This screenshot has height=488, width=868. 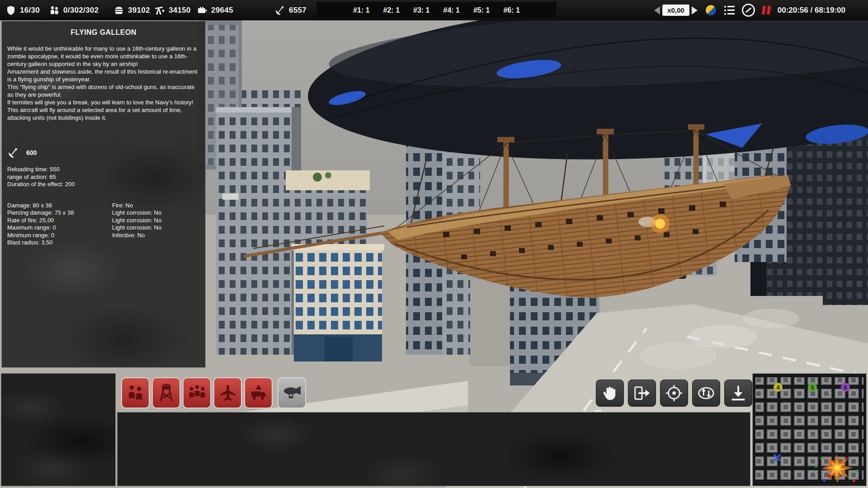 What do you see at coordinates (778, 388) in the screenshot?
I see `waypoint-4-label: 4` at bounding box center [778, 388].